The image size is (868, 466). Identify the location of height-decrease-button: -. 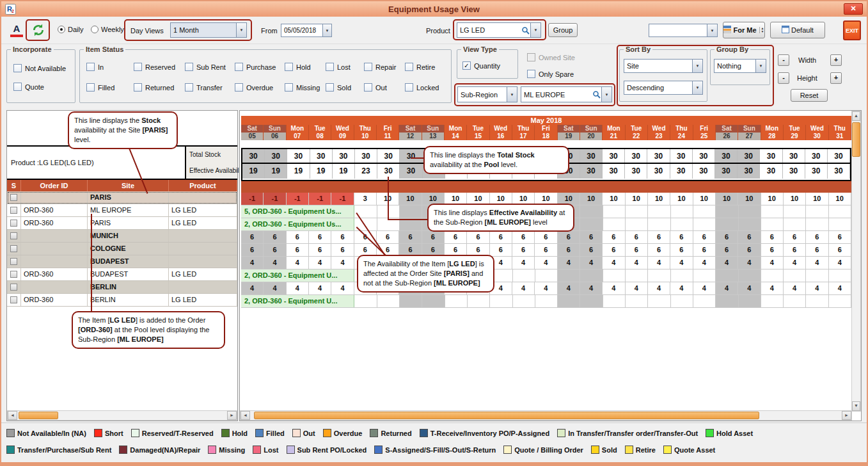
(784, 78).